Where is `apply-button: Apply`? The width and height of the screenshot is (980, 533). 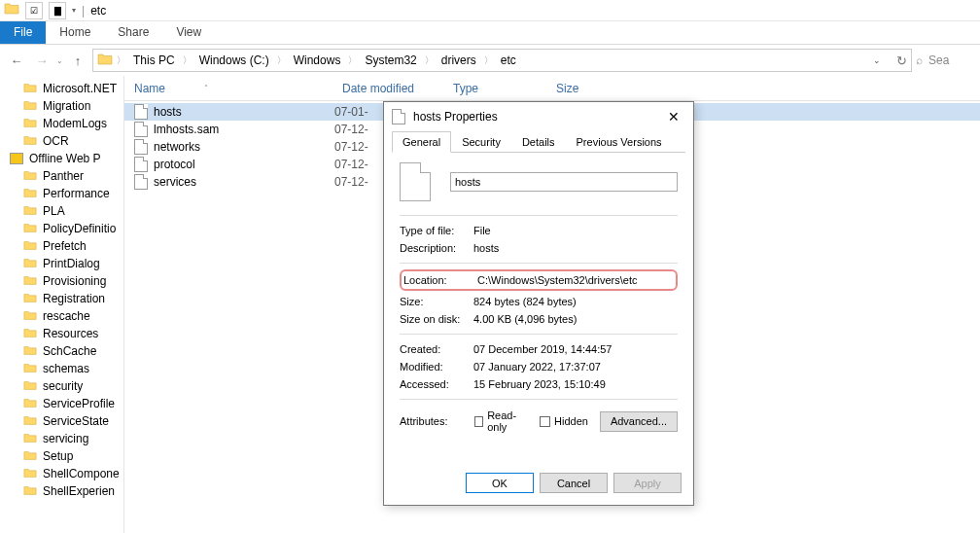 apply-button: Apply is located at coordinates (648, 482).